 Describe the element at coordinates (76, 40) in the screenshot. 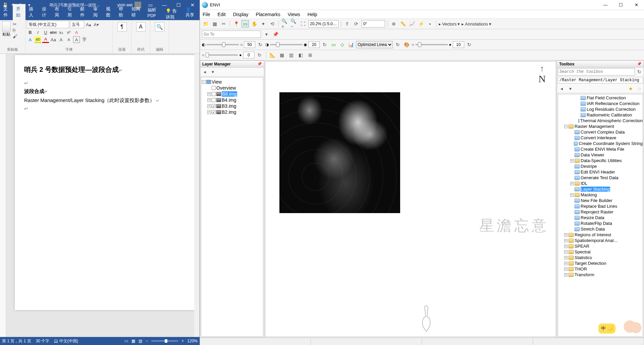

I see `char-border-icon: A` at that location.